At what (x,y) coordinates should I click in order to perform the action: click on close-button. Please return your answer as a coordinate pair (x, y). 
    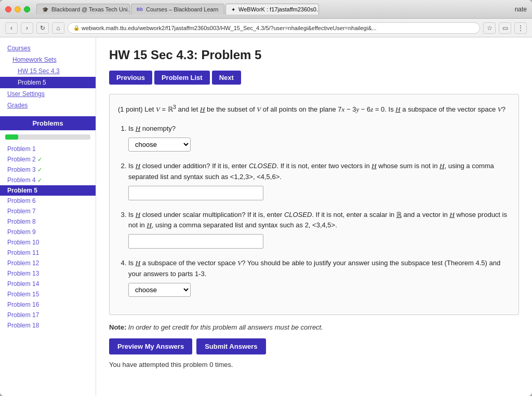
    Looking at the image, I should click on (8, 9).